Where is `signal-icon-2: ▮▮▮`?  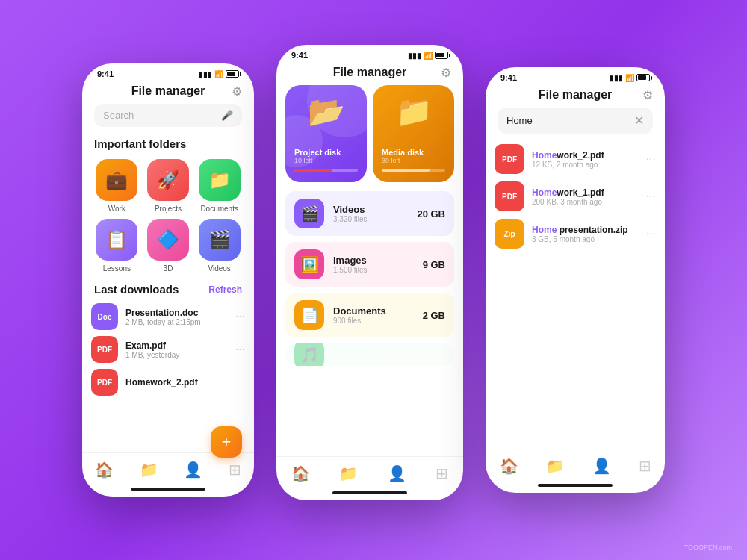 signal-icon-2: ▮▮▮ is located at coordinates (415, 55).